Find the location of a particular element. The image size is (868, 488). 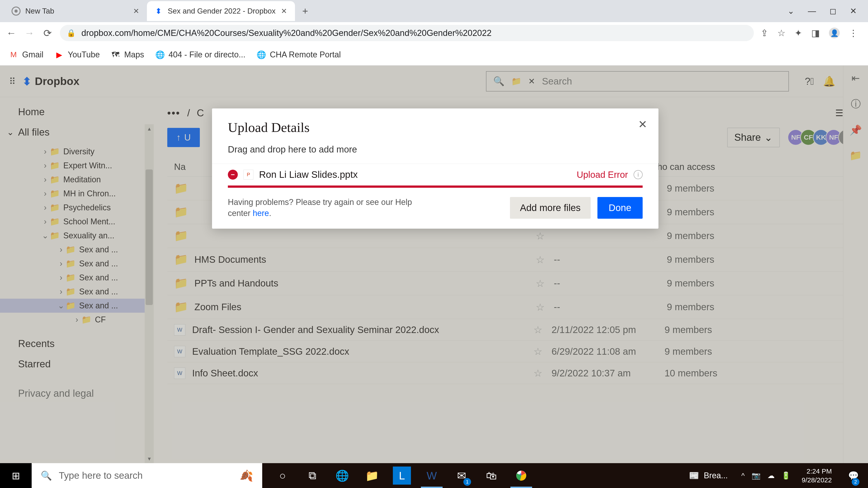

back-button: ← is located at coordinates (11, 33).